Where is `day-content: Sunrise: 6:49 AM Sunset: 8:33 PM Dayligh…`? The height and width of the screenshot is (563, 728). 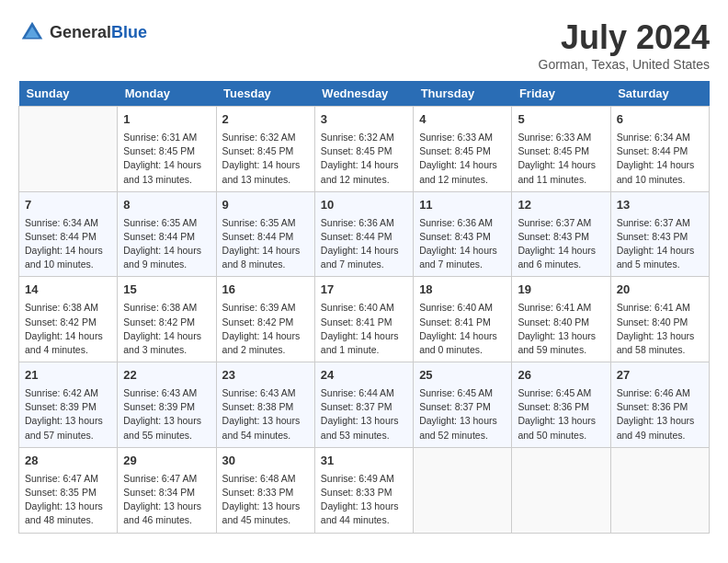
day-content: Sunrise: 6:49 AM Sunset: 8:33 PM Dayligh… is located at coordinates (364, 500).